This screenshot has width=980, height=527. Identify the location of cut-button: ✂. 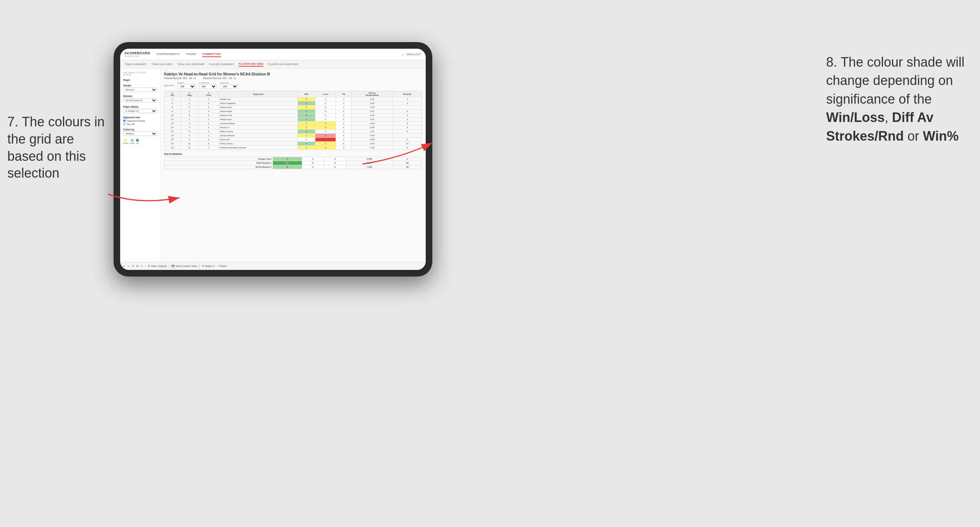
(142, 266).